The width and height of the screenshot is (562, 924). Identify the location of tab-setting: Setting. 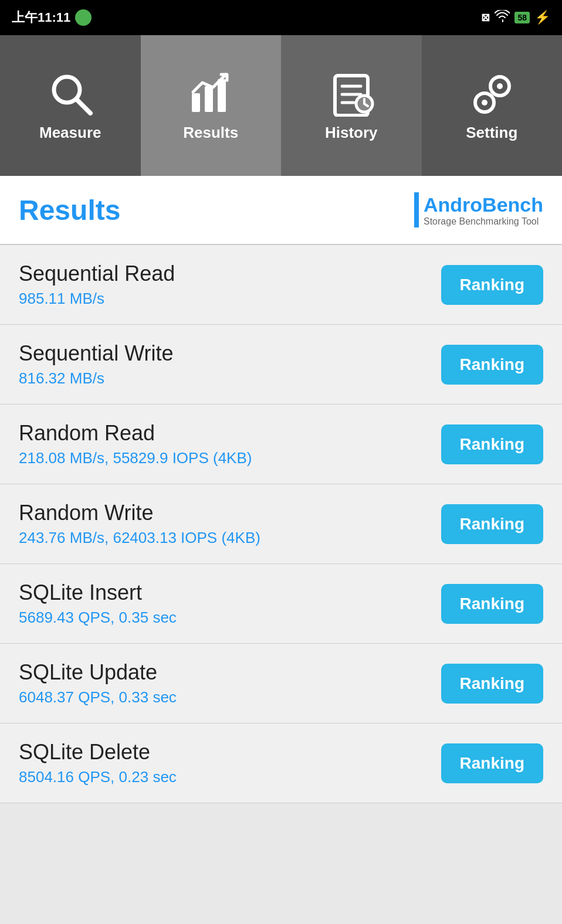
(492, 106).